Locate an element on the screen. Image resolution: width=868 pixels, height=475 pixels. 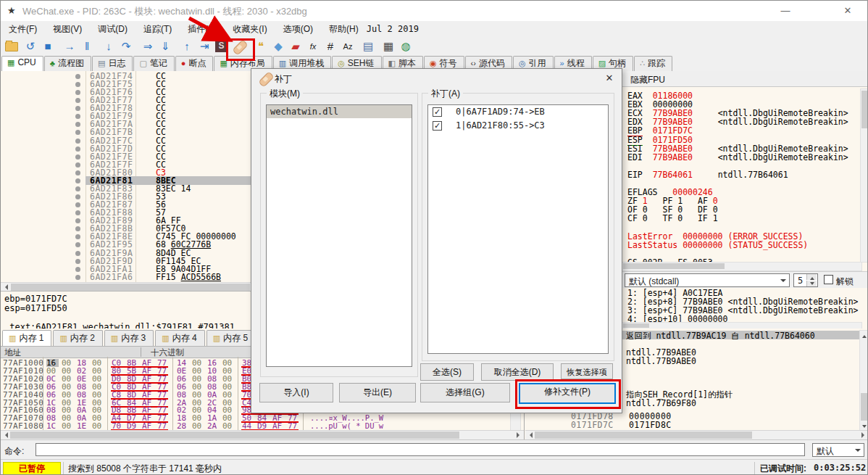
address-column-header: 地址 is located at coordinates (13, 352).